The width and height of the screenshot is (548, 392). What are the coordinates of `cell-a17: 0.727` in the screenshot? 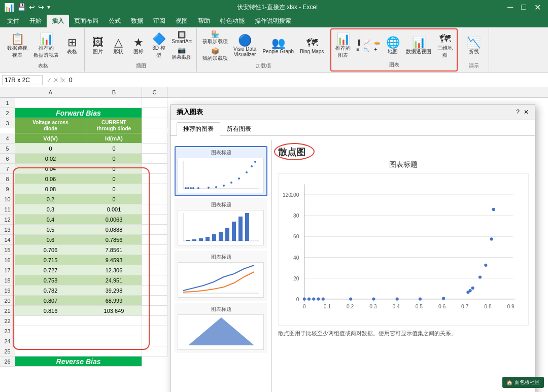 It's located at (51, 270).